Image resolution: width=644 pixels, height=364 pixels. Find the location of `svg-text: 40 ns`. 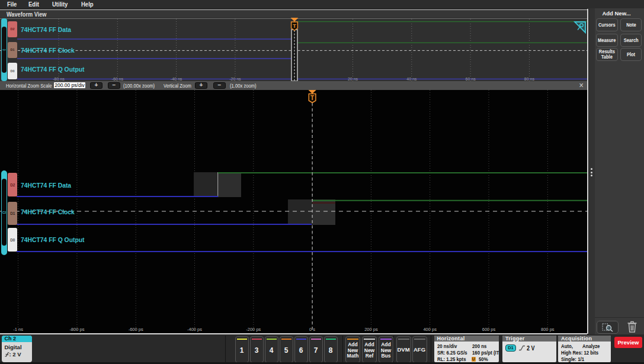

svg-text: 40 ns is located at coordinates (412, 79).